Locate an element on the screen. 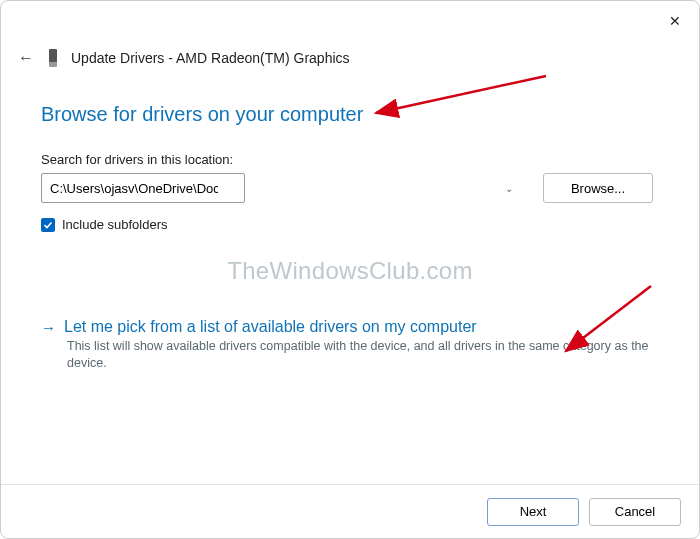 The width and height of the screenshot is (700, 539). next-button: Next is located at coordinates (533, 512).